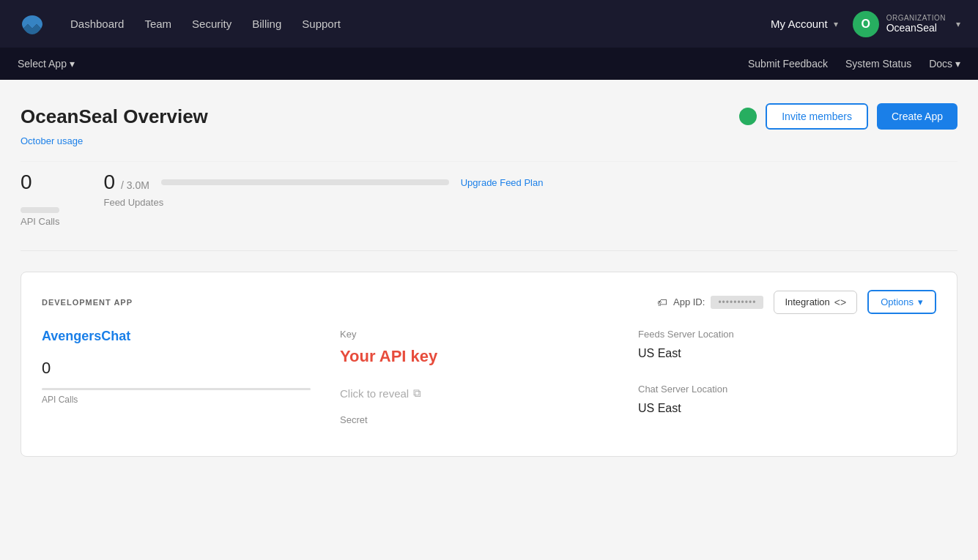  Describe the element at coordinates (815, 302) in the screenshot. I see `integration-button: Integration <>` at that location.